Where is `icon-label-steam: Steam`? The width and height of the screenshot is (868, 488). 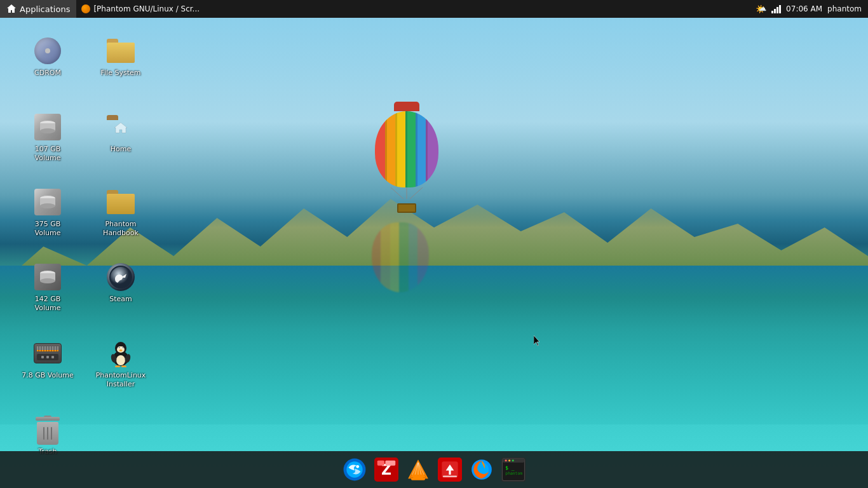
icon-label-steam: Steam is located at coordinates (121, 299).